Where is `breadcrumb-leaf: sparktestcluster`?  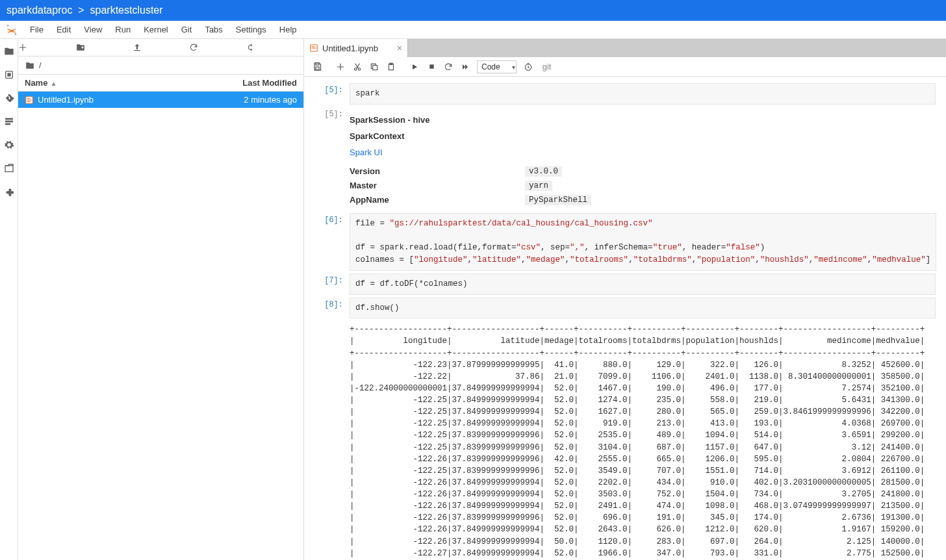
breadcrumb-leaf: sparktestcluster is located at coordinates (127, 10).